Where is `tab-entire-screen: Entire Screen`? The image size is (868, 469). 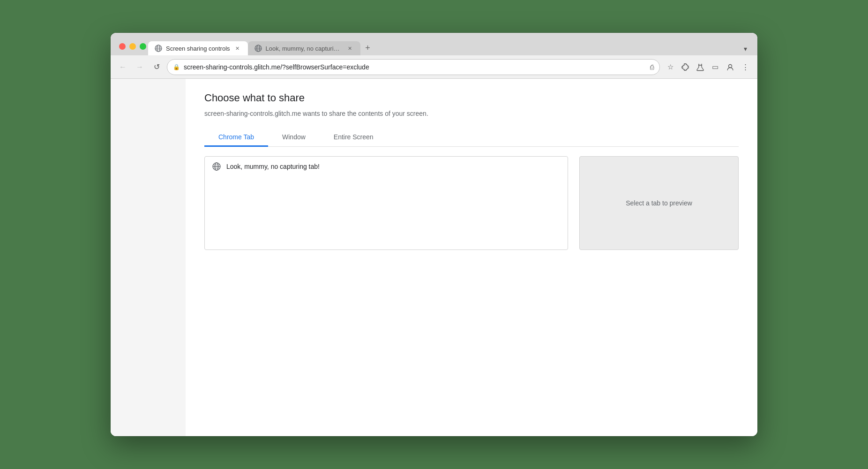 tab-entire-screen: Entire Screen is located at coordinates (353, 138).